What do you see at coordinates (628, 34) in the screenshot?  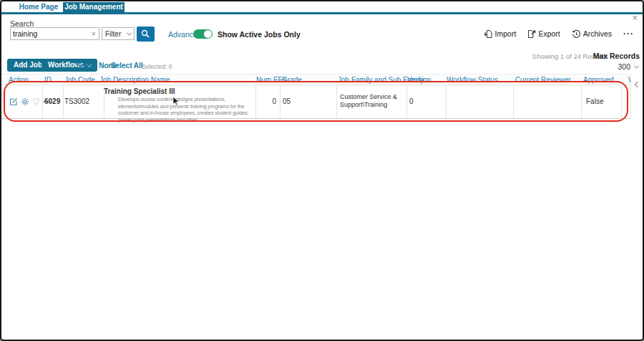 I see `more-options-icon: ···` at bounding box center [628, 34].